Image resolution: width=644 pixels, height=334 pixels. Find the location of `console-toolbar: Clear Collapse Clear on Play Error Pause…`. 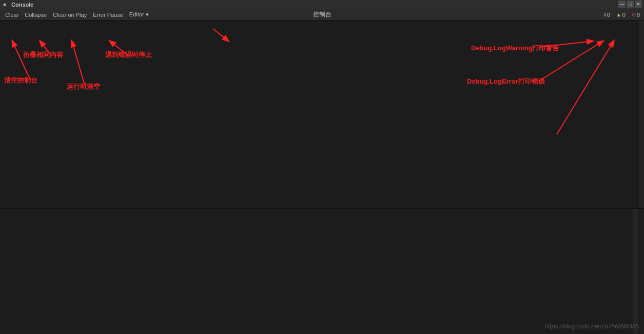

console-toolbar: Clear Collapse Clear on Play Error Pause… is located at coordinates (322, 15).